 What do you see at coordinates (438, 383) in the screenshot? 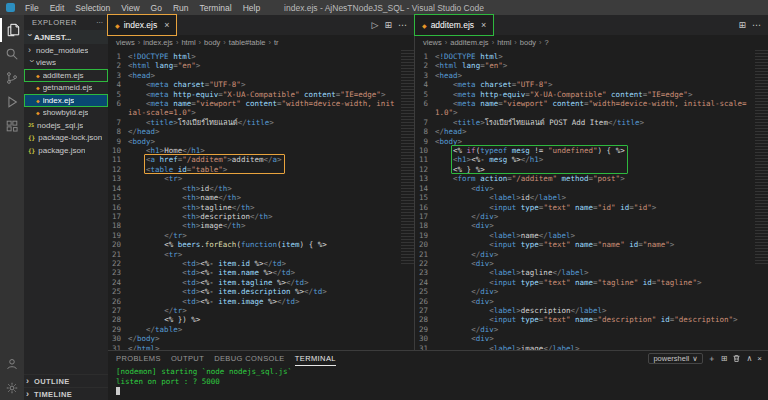
I see `terminal-output: [nodemon] starting `node nodejs_sql.js`l…` at bounding box center [438, 383].